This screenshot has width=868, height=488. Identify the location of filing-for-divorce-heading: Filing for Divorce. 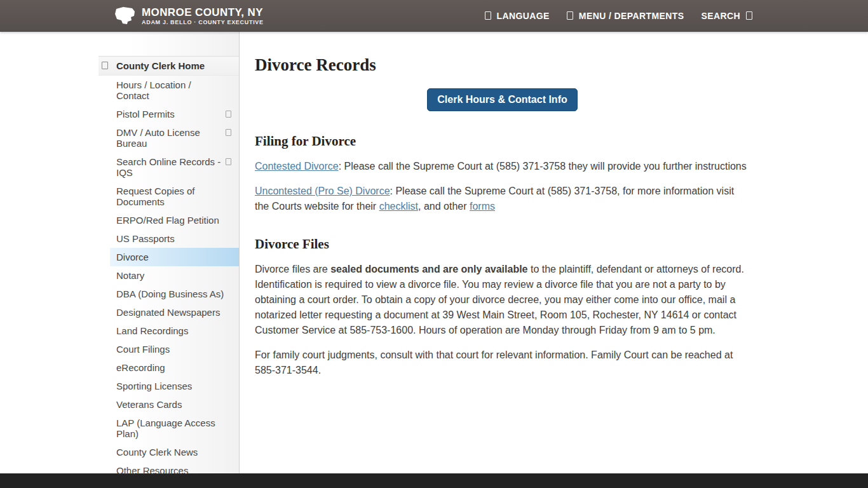
(502, 141).